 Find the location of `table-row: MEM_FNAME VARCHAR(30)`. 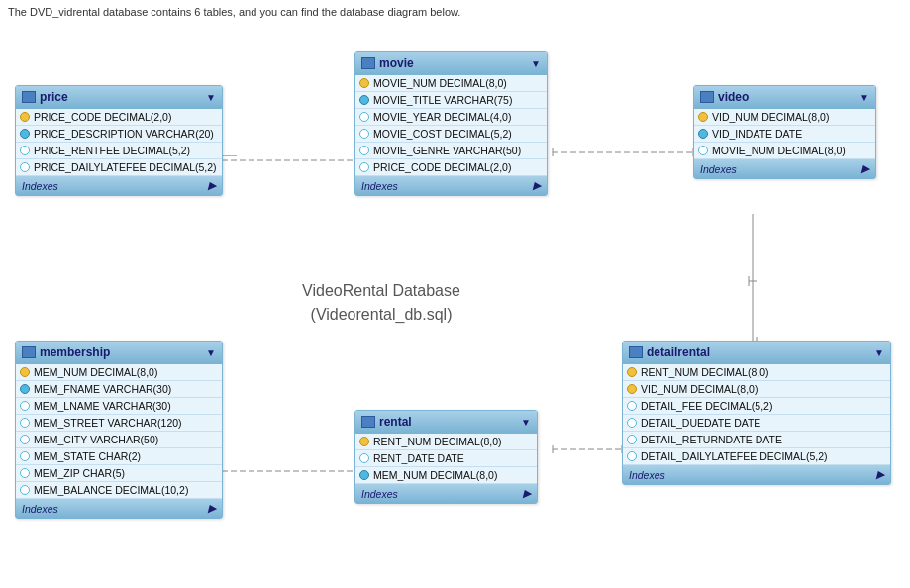

table-row: MEM_FNAME VARCHAR(30) is located at coordinates (119, 390).